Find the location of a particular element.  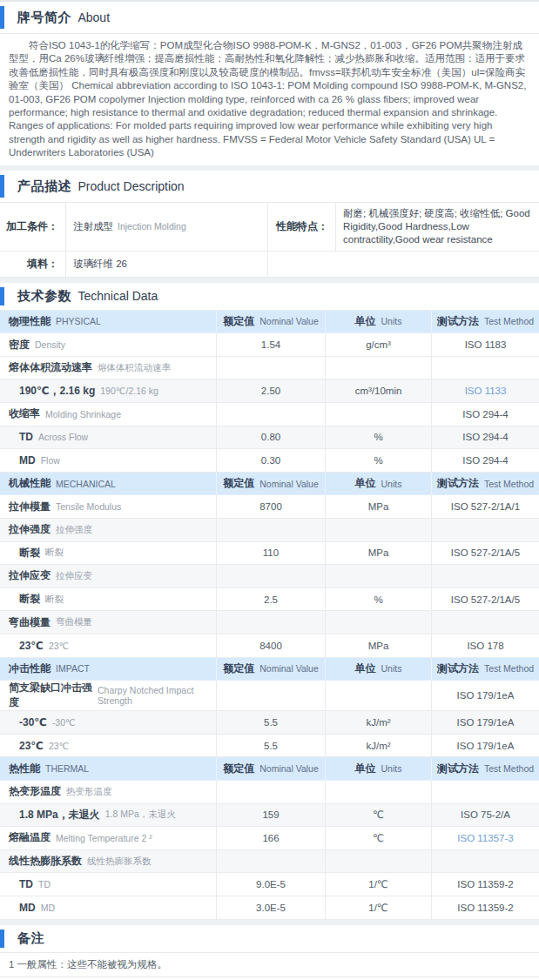

param-label-en: 断裂 is located at coordinates (54, 553).